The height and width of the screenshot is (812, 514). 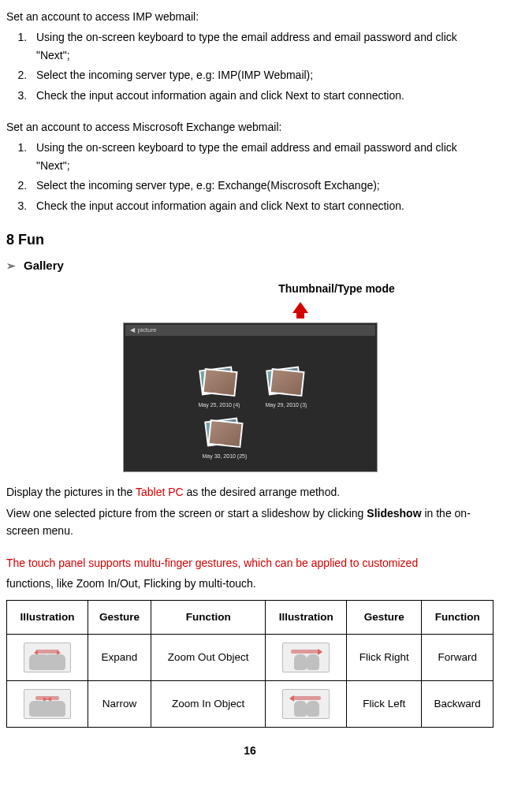 What do you see at coordinates (385, 705) in the screenshot?
I see `table-cell: Flick Left` at bounding box center [385, 705].